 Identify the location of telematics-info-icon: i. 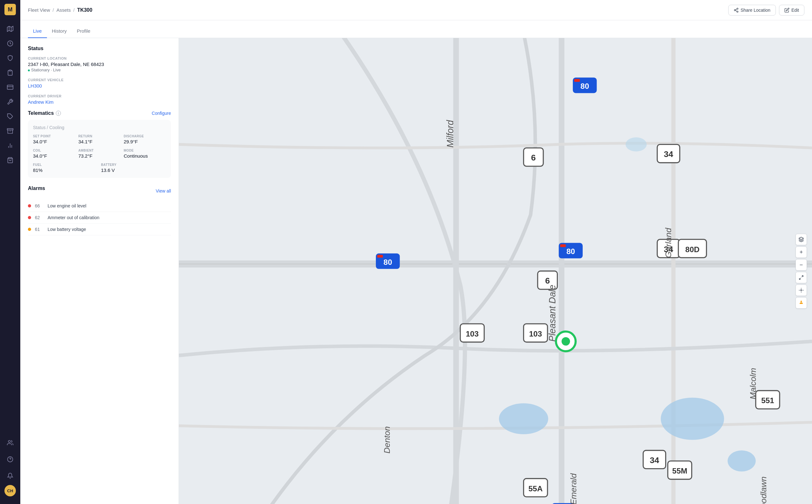
(58, 113).